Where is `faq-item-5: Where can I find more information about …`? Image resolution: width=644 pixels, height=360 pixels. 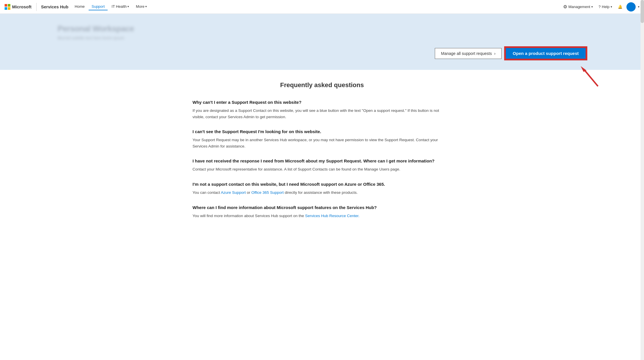 faq-item-5: Where can I find more information about … is located at coordinates (322, 212).